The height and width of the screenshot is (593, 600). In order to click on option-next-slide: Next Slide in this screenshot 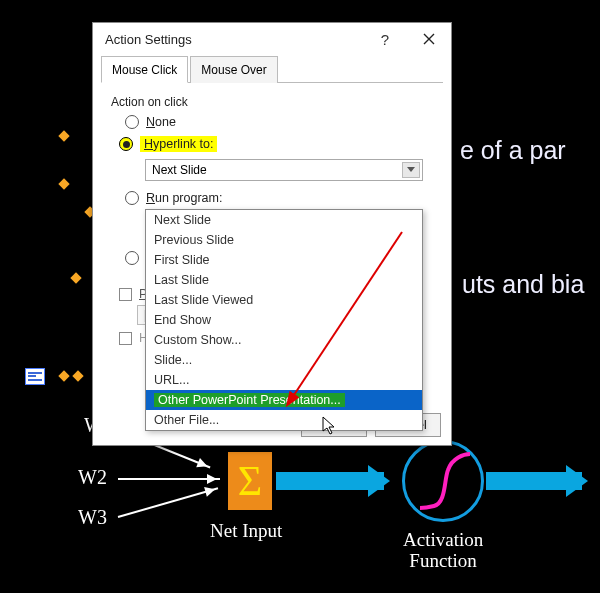, I will do `click(284, 220)`.